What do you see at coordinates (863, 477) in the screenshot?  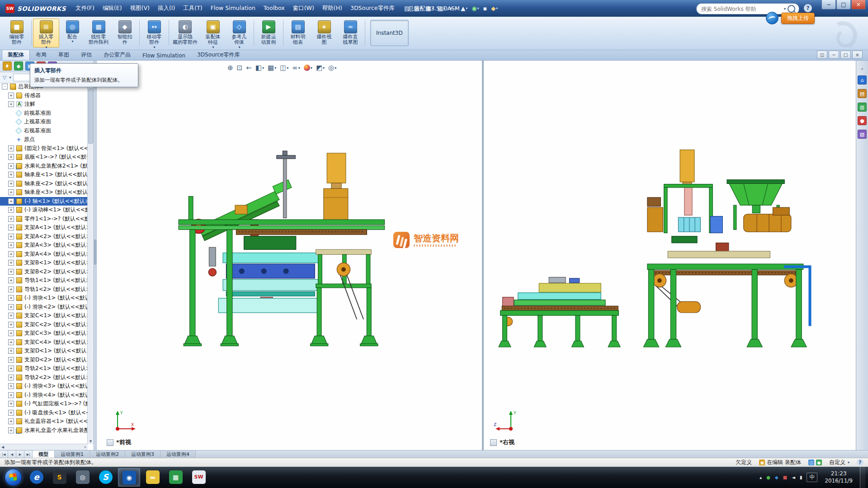 I see `show-desktop-button` at bounding box center [863, 477].